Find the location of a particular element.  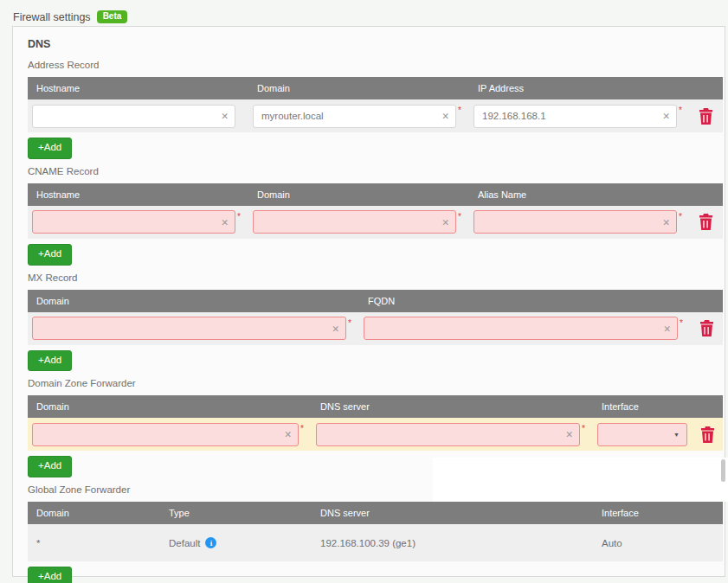

global-interface-value: Auto is located at coordinates (658, 543).